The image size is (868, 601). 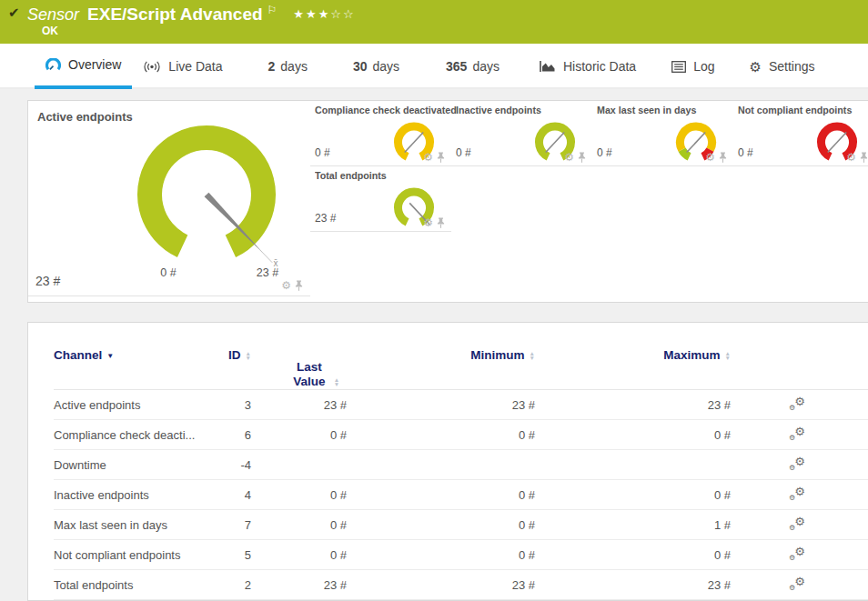 I want to click on svg-text: 0 #, so click(x=167, y=273).